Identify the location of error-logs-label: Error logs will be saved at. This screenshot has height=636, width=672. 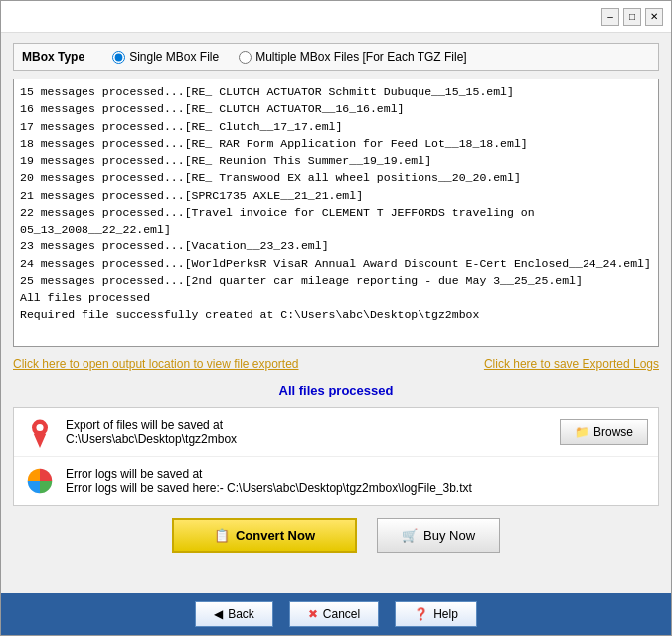
(357, 474).